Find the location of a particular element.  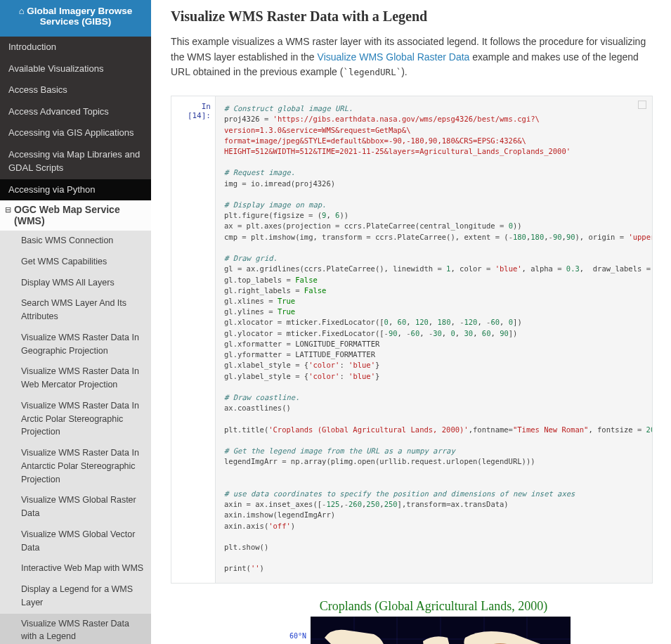

nav-subitem: Basic WMS Connection is located at coordinates (76, 241).